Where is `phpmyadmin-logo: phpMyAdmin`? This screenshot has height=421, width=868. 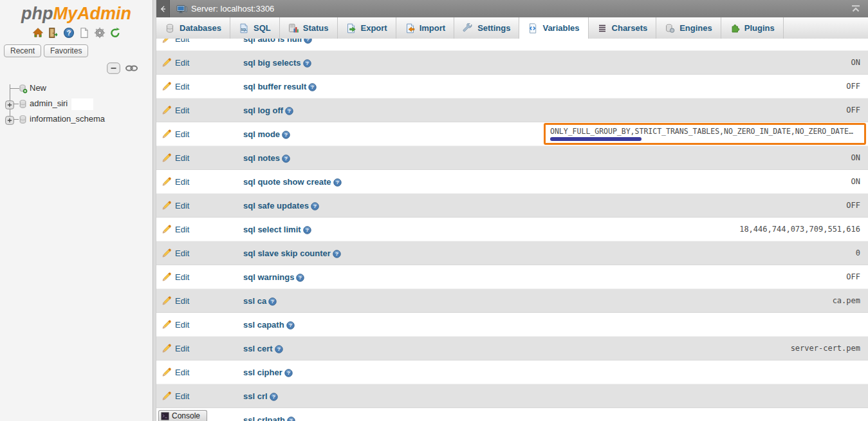 phpmyadmin-logo: phpMyAdmin is located at coordinates (76, 12).